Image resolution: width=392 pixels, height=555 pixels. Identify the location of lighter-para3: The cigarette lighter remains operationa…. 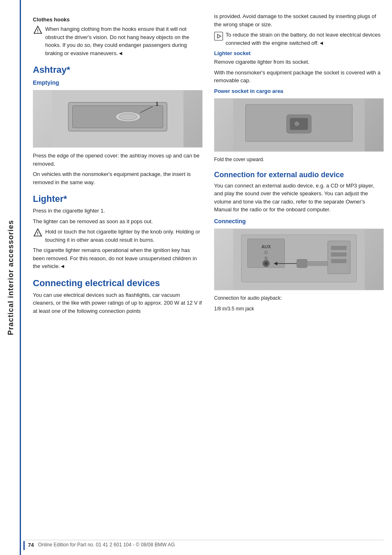
(118, 258).